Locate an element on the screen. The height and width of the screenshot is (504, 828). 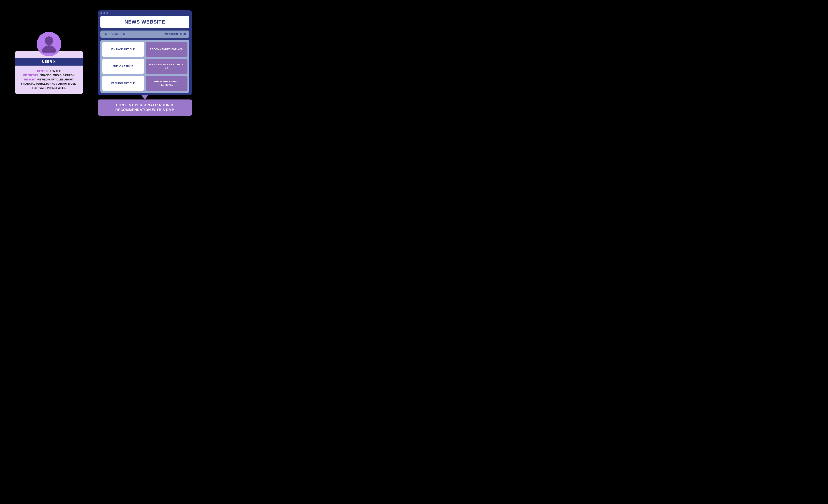
user-section: USER X GENDER: FEMALE INTERESTS: FINANCE… is located at coordinates (49, 63).